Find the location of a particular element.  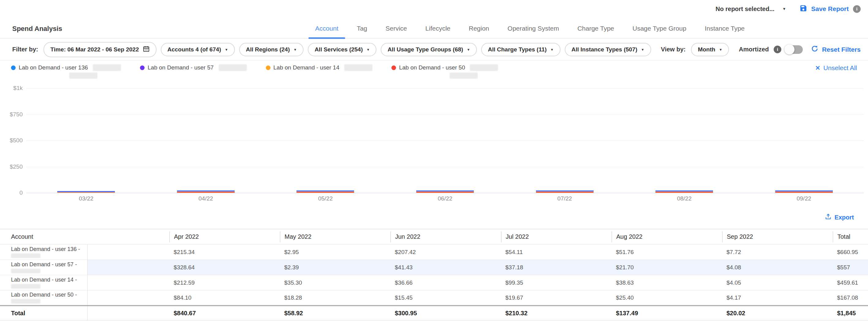

tab-charge-type: Charge Type is located at coordinates (596, 32).